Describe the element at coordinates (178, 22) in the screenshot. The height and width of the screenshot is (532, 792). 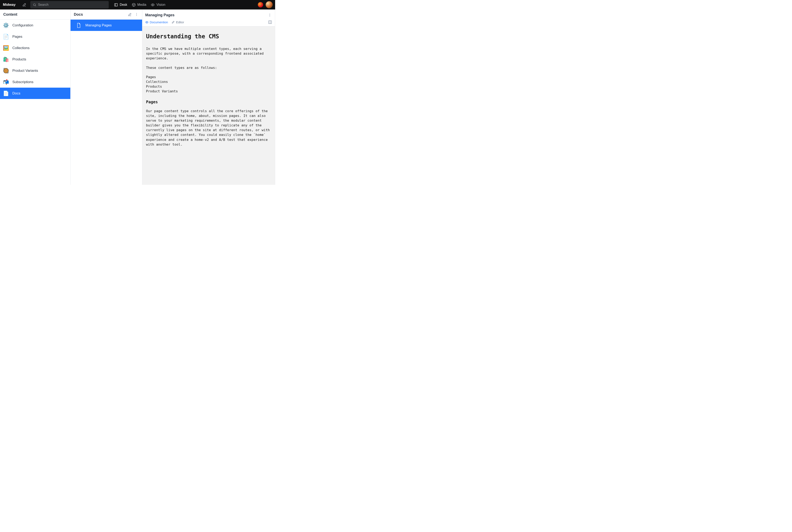
I see `tab-editor: Editor` at that location.